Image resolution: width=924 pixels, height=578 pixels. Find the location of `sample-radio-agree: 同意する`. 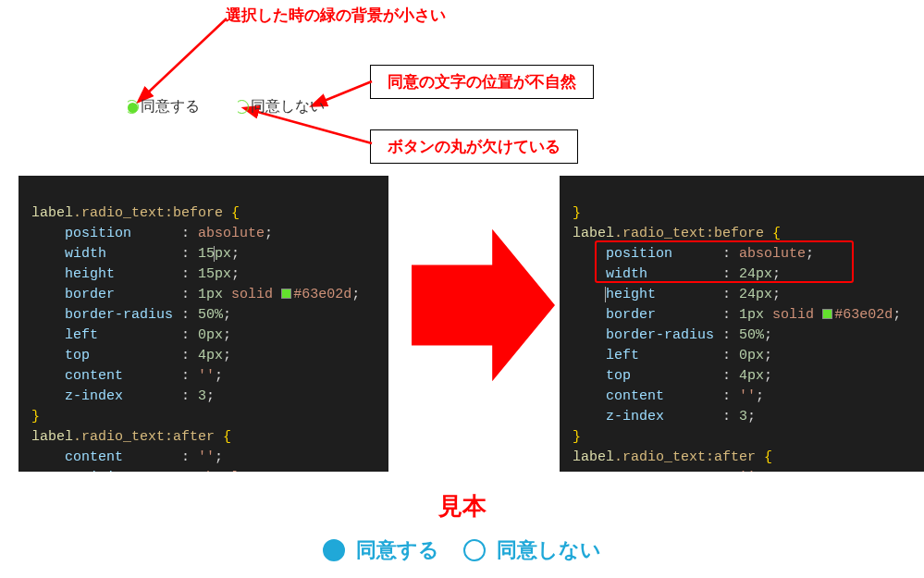

sample-radio-agree: 同意する is located at coordinates (381, 550).